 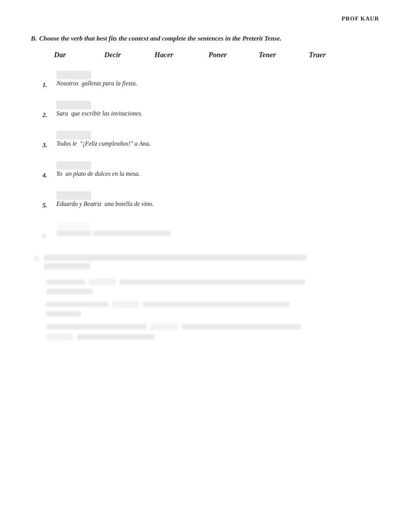 What do you see at coordinates (217, 55) in the screenshot?
I see `verb-list: Dar Decir Hacer Poner Tener Traer` at bounding box center [217, 55].